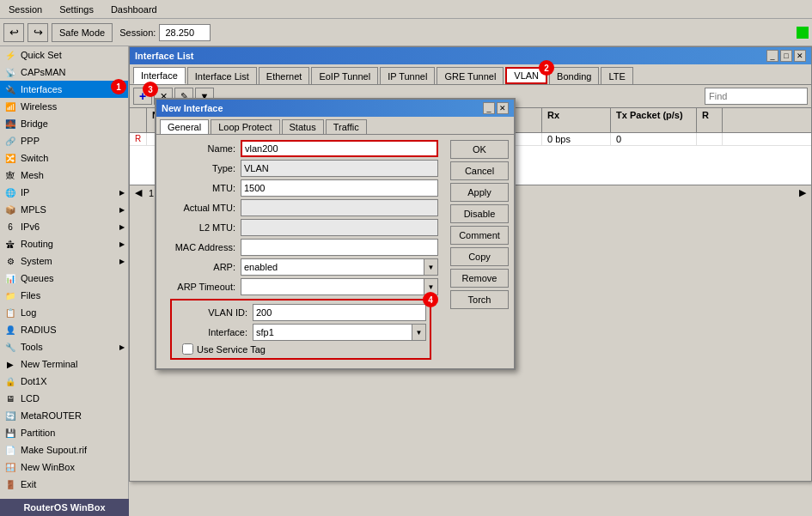 Image resolution: width=812 pixels, height=516 pixels. I want to click on sidebar-item-capsman: 📡 CAPsMAN, so click(64, 72).